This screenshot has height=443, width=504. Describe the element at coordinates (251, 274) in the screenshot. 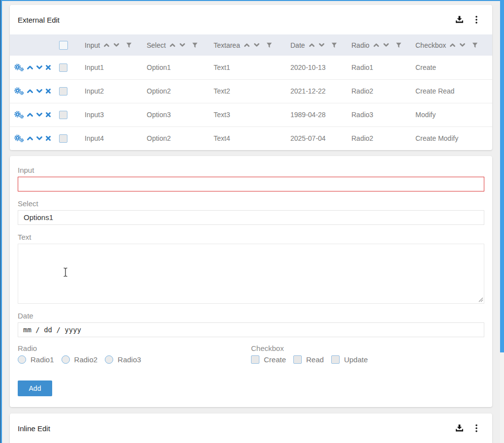

I see `text-area-field` at that location.